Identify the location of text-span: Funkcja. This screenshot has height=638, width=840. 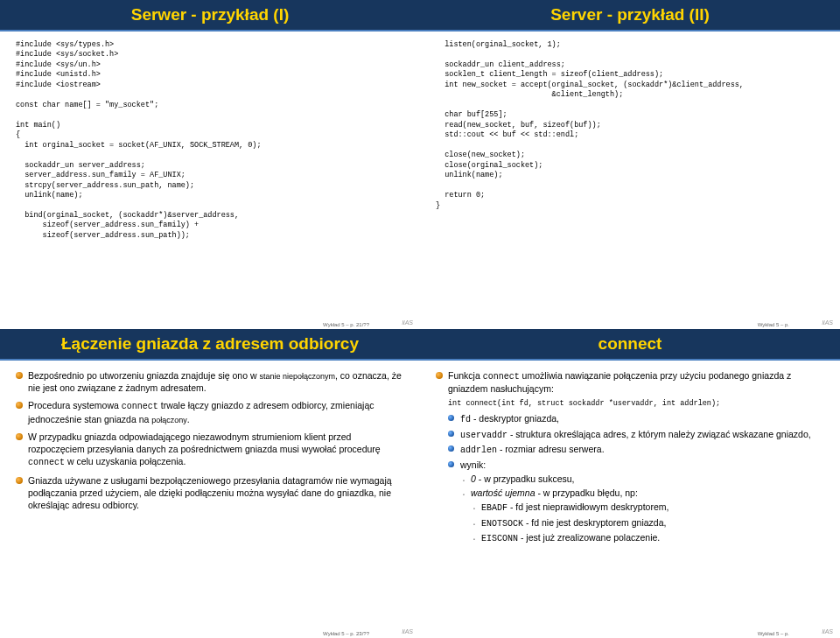
(466, 375).